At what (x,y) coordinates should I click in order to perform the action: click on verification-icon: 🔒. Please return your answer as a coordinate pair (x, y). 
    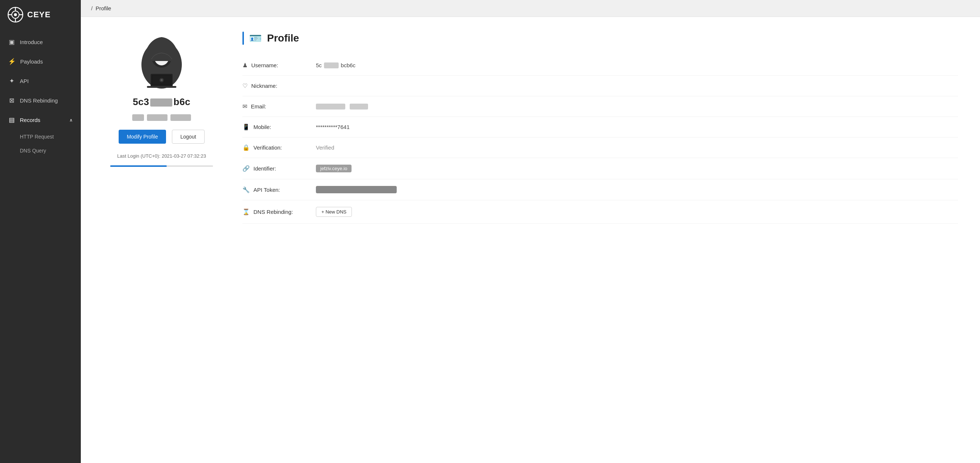
    Looking at the image, I should click on (246, 148).